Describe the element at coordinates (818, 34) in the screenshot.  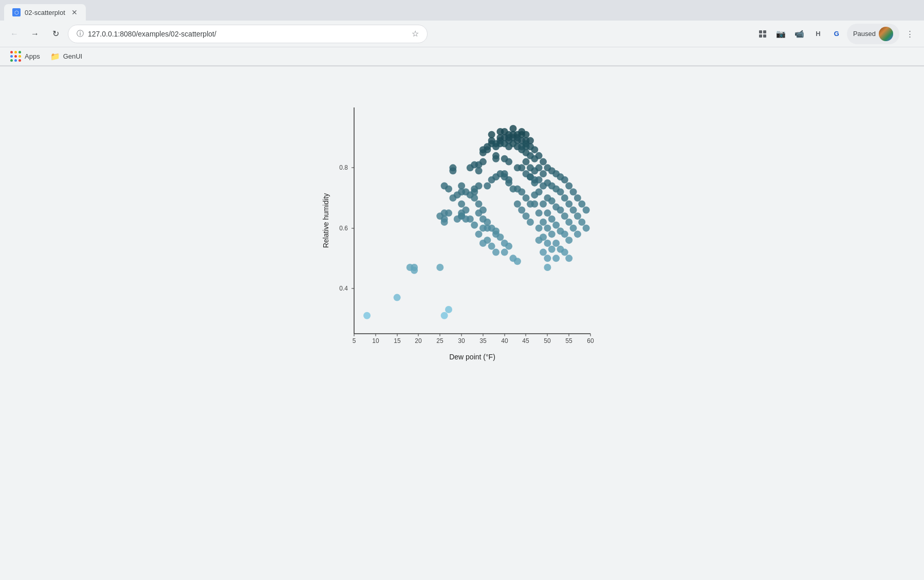
I see `h-extension-button: H` at that location.